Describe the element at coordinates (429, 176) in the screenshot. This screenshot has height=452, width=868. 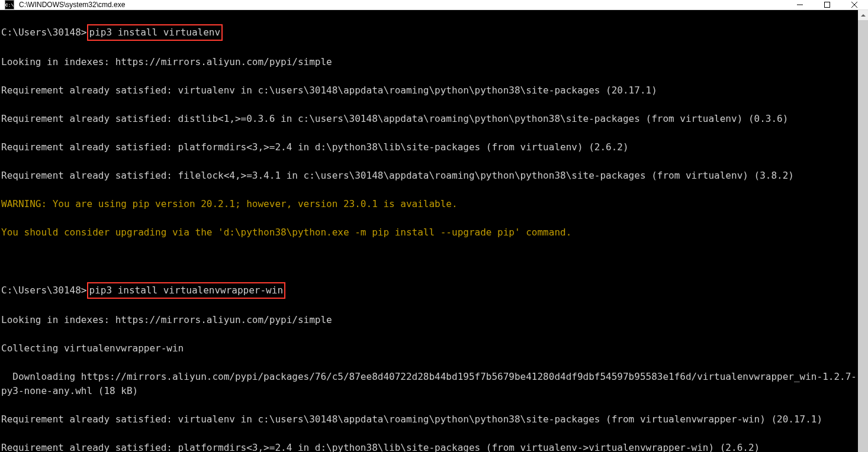
I see `output-line: Requirement already satisfied: filelock<…` at that location.